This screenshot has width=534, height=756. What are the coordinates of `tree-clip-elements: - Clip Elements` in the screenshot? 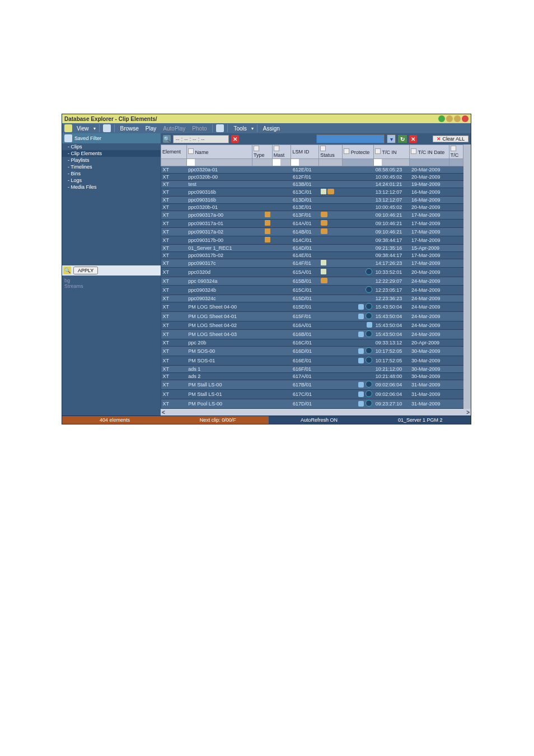 It's located at (111, 153).